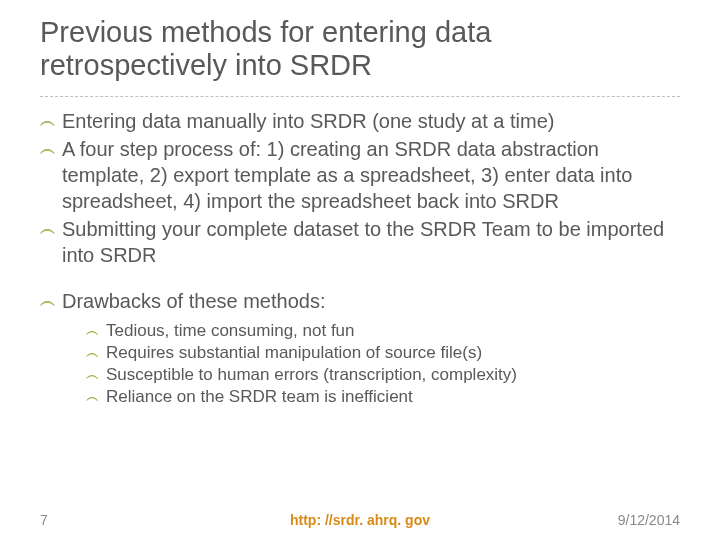  Describe the element at coordinates (360, 121) in the screenshot. I see `list-item: ︵ Entering data manually into SRDR (one …` at that location.